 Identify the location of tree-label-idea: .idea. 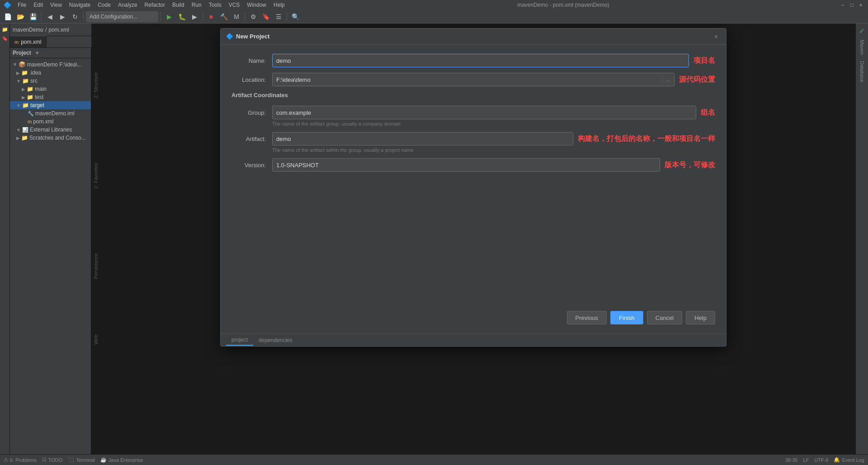
(35, 73).